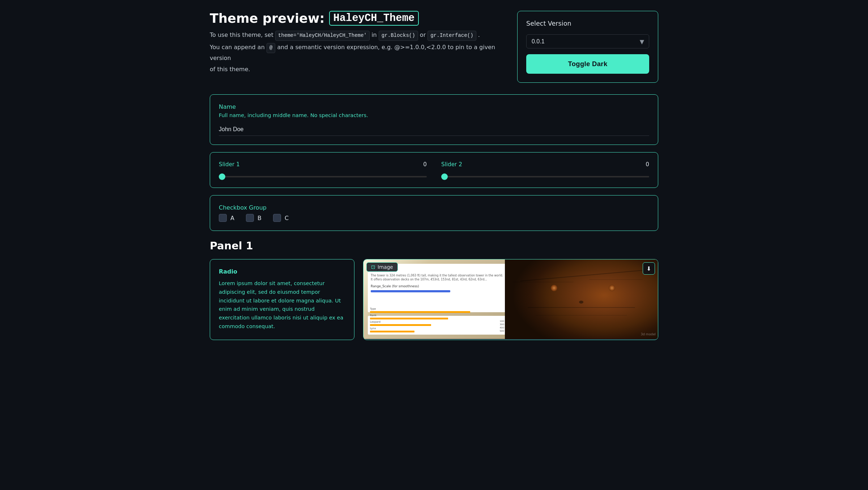 The image size is (868, 490). I want to click on radio-card: Radio Lorem ipsum dolor sit amet, consec…, so click(282, 300).